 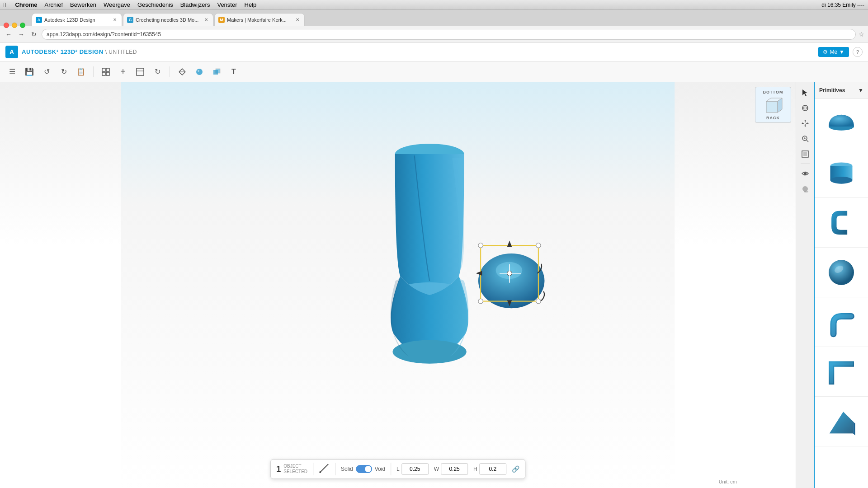 I want to click on save-button: 💾, so click(x=29, y=72).